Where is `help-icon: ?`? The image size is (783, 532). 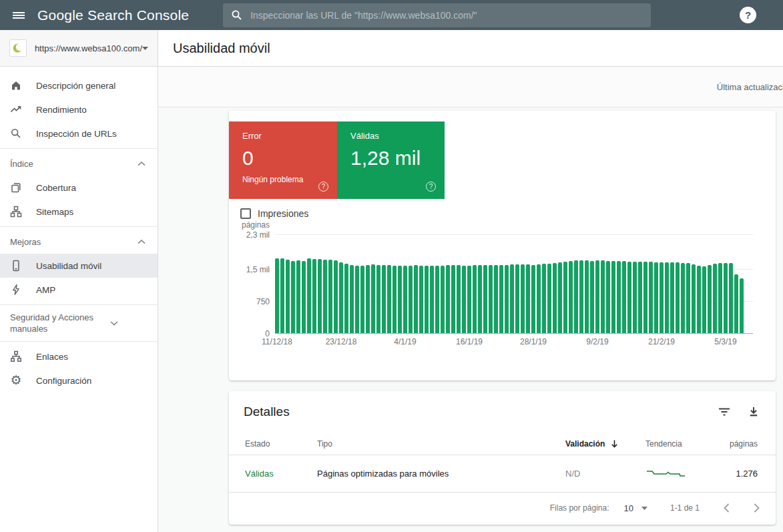 help-icon: ? is located at coordinates (748, 15).